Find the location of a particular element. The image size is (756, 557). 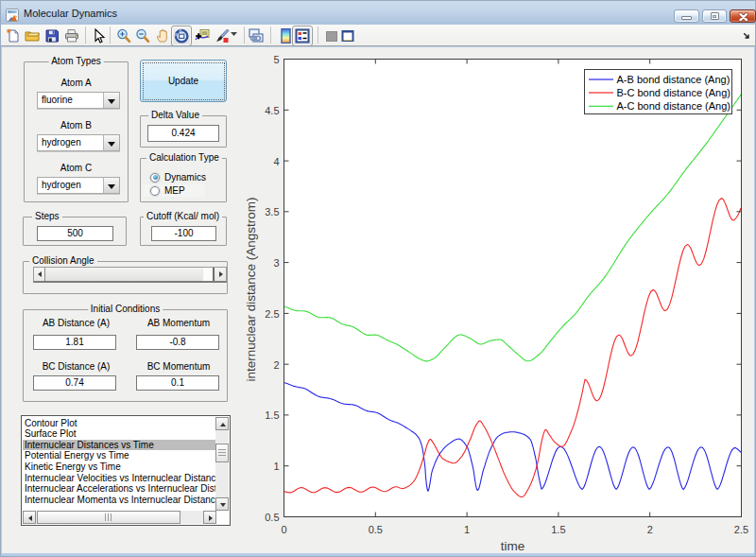

svg-text: 0 is located at coordinates (284, 530).